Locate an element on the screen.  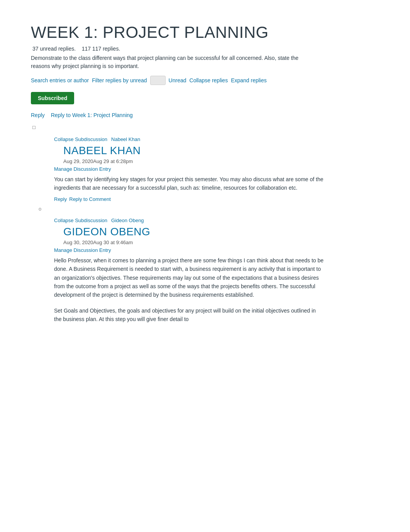
search-entries-link: Search entries or author is located at coordinates (60, 80).